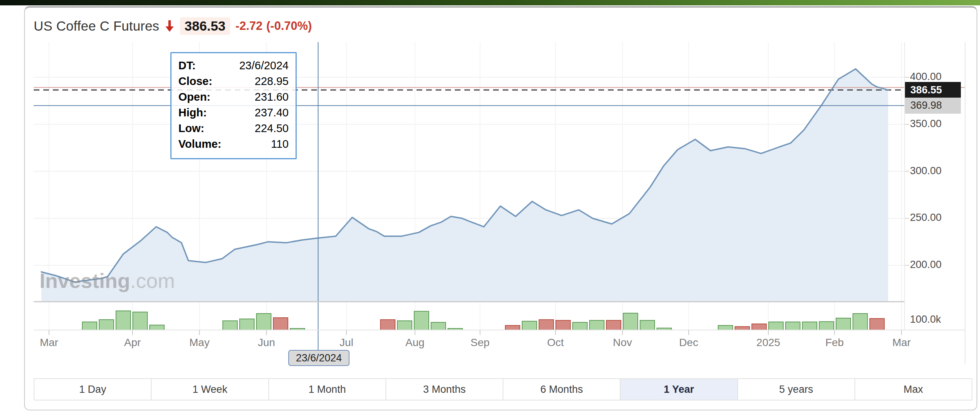 The image size is (980, 415). What do you see at coordinates (272, 113) in the screenshot?
I see `tooltip-value: 237.40` at bounding box center [272, 113].